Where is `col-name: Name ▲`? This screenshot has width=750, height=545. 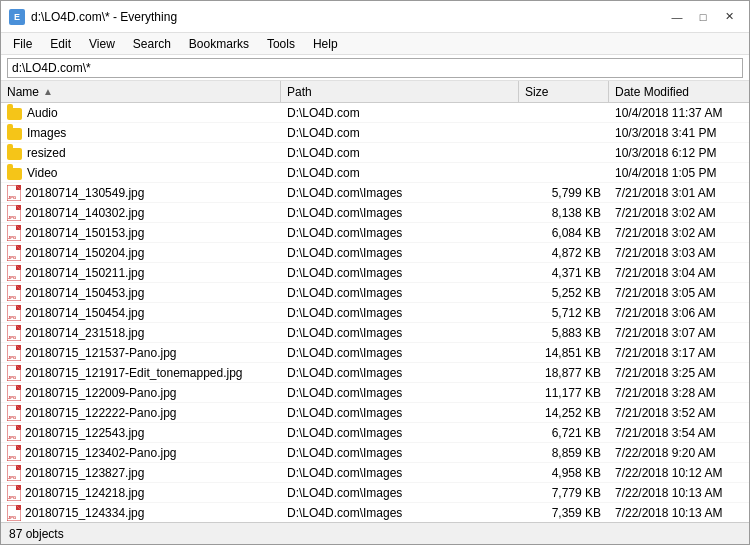 col-name: Name ▲ is located at coordinates (141, 92).